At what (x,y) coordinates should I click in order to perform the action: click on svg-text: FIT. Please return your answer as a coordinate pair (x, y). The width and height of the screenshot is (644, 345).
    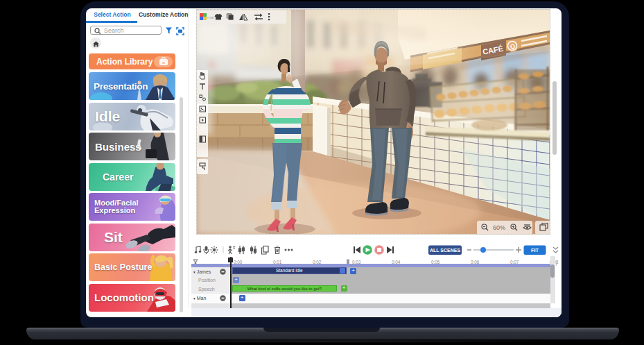
    Looking at the image, I should click on (535, 250).